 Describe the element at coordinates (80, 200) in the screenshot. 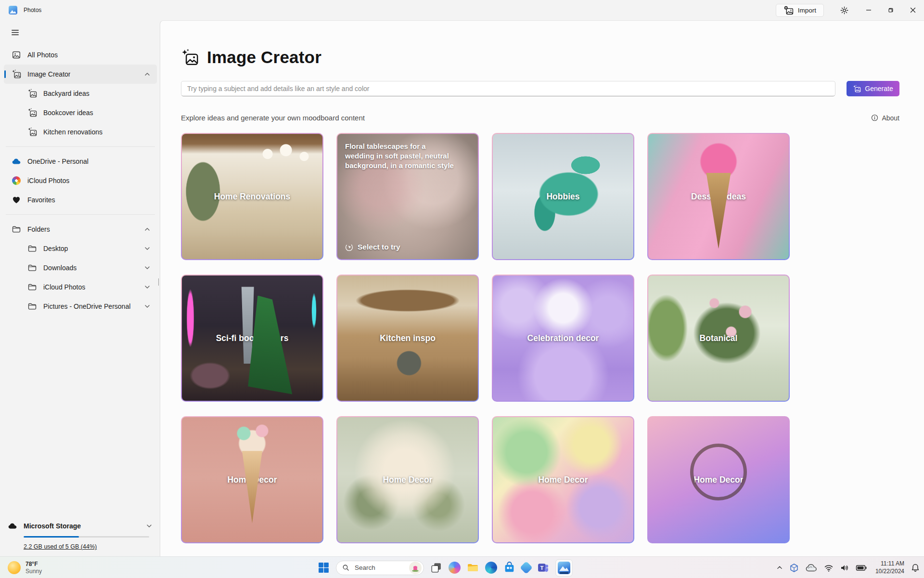

I see `sidebar-item-favorites: Favorites` at that location.